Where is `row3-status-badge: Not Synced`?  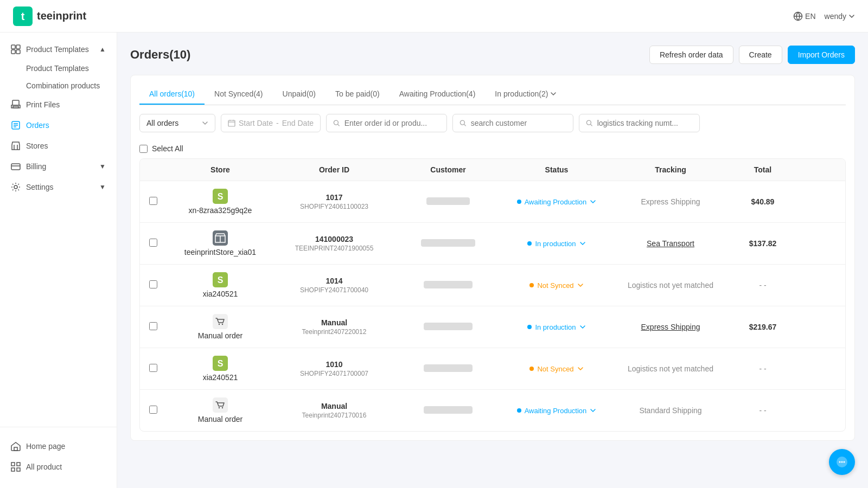
row3-status-badge: Not Synced is located at coordinates (557, 285).